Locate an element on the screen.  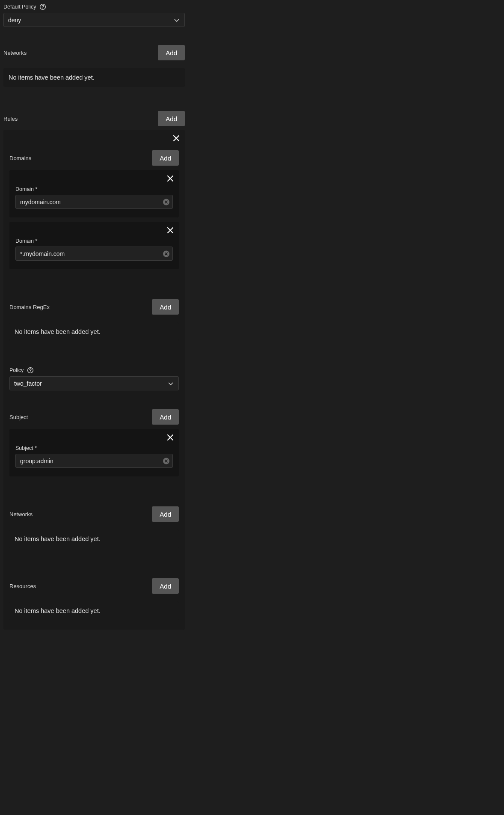
rule-policy-select: two_factor is located at coordinates (94, 384).